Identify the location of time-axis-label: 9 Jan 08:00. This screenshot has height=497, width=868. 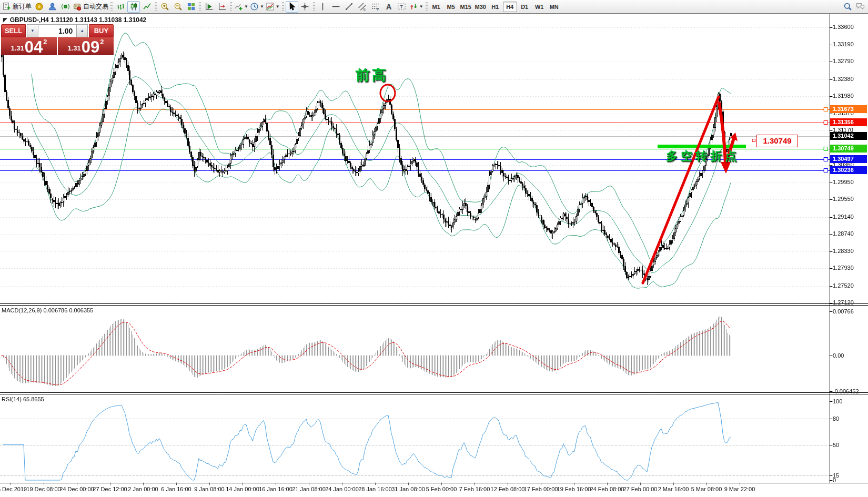
(209, 489).